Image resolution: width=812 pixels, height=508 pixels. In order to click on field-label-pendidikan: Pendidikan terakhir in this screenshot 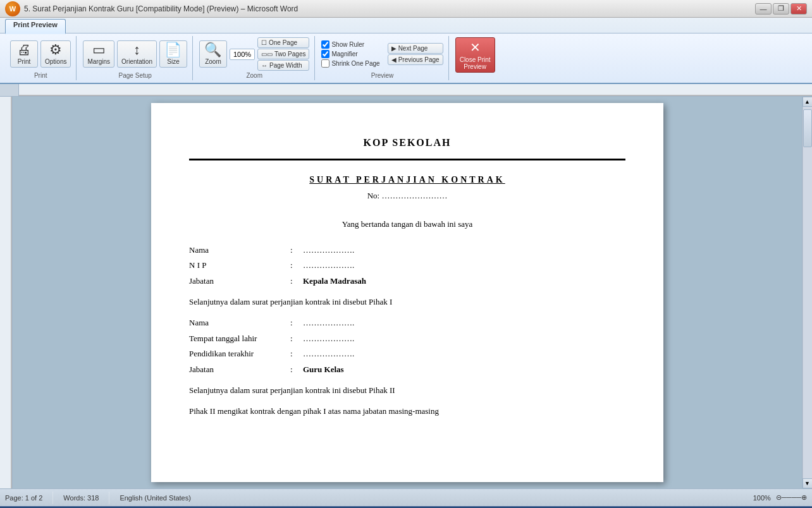, I will do `click(240, 354)`.